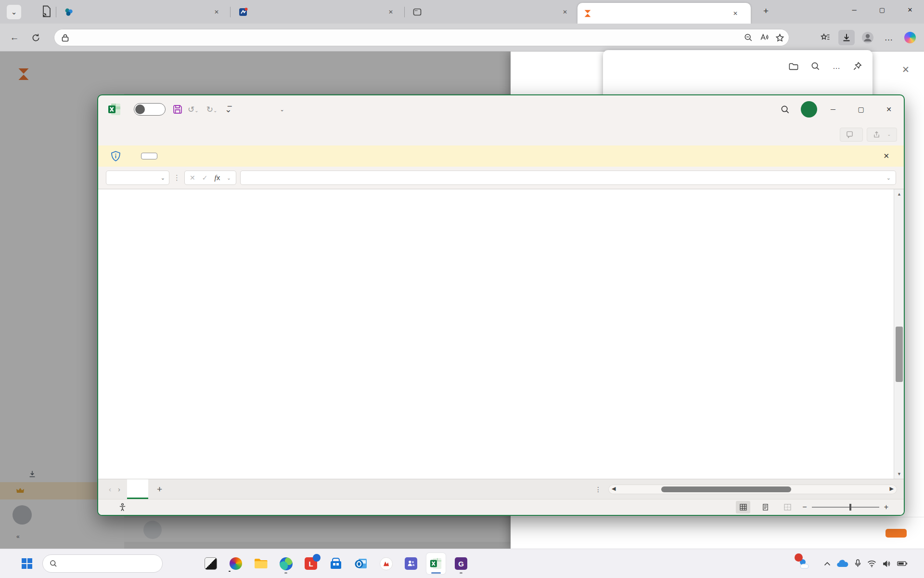 This screenshot has width=924, height=578. I want to click on drawer-close-icon: ✕, so click(906, 69).